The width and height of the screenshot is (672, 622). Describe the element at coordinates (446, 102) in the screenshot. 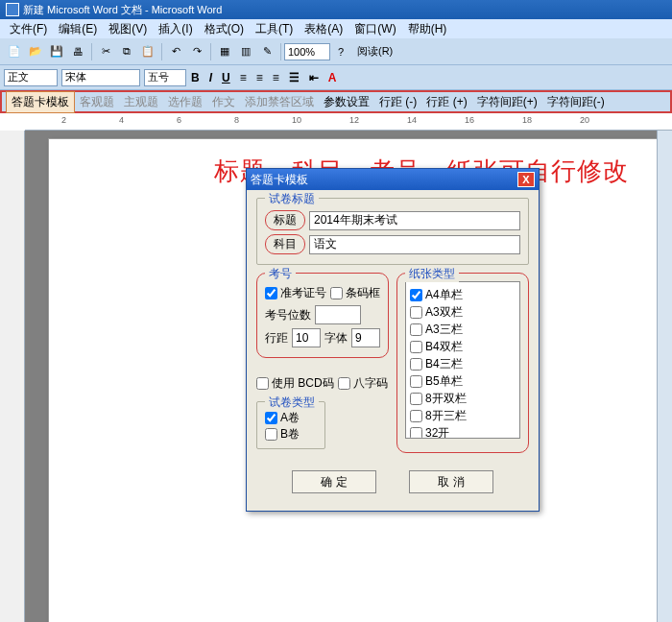

I see `tb-linespace-plus: 行距 (+)` at that location.